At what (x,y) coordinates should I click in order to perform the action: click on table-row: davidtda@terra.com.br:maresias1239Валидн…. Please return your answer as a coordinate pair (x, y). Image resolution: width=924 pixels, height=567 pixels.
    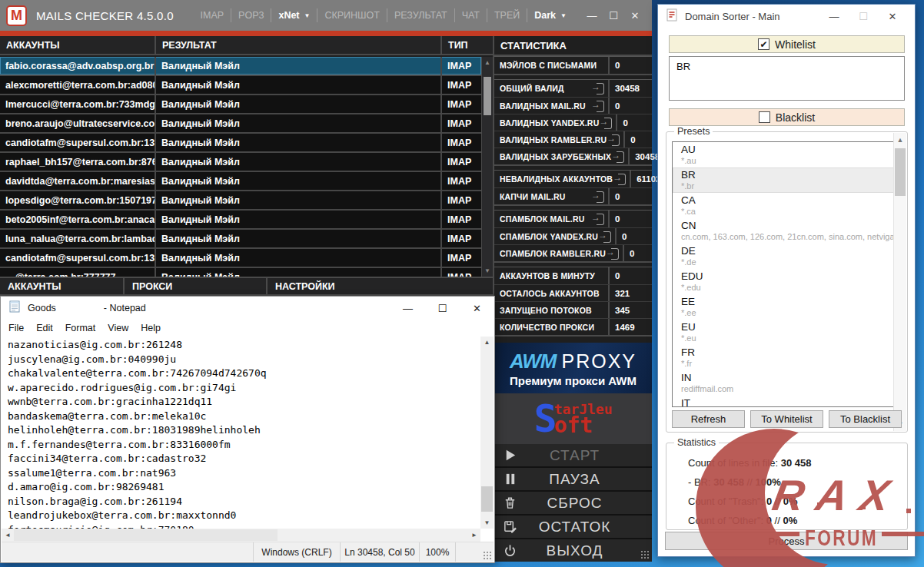
    Looking at the image, I should click on (241, 181).